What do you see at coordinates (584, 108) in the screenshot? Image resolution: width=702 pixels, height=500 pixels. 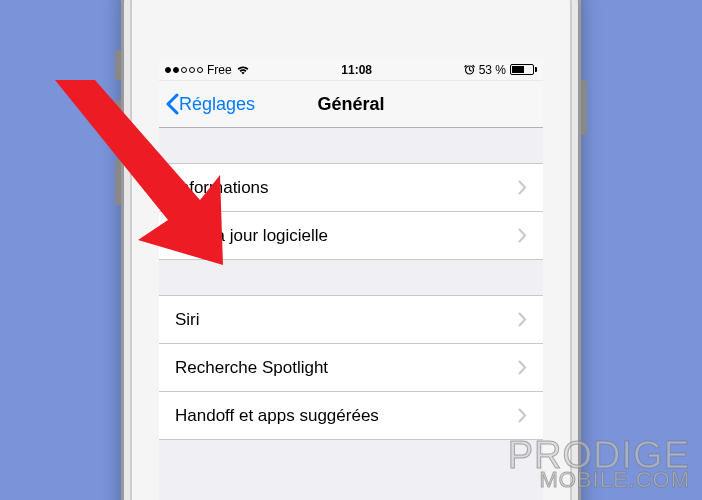 I see `power-button` at bounding box center [584, 108].